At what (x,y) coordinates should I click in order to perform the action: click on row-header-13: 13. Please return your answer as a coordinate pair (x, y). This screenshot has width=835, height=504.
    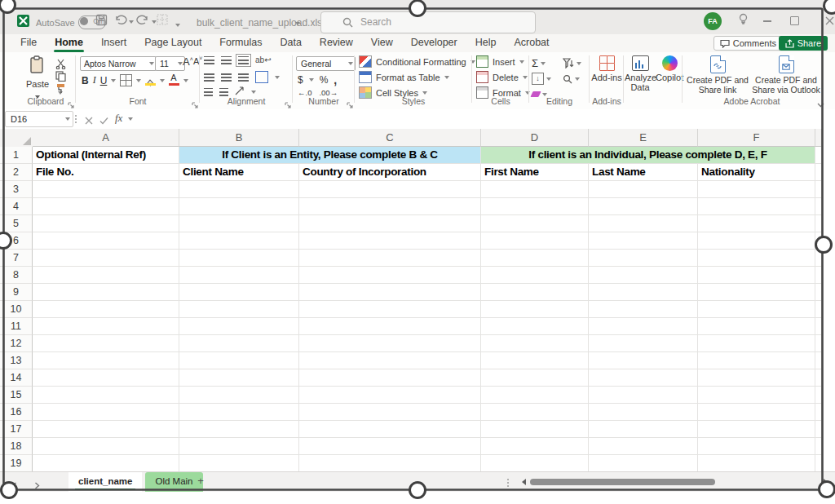
    Looking at the image, I should click on (16, 360).